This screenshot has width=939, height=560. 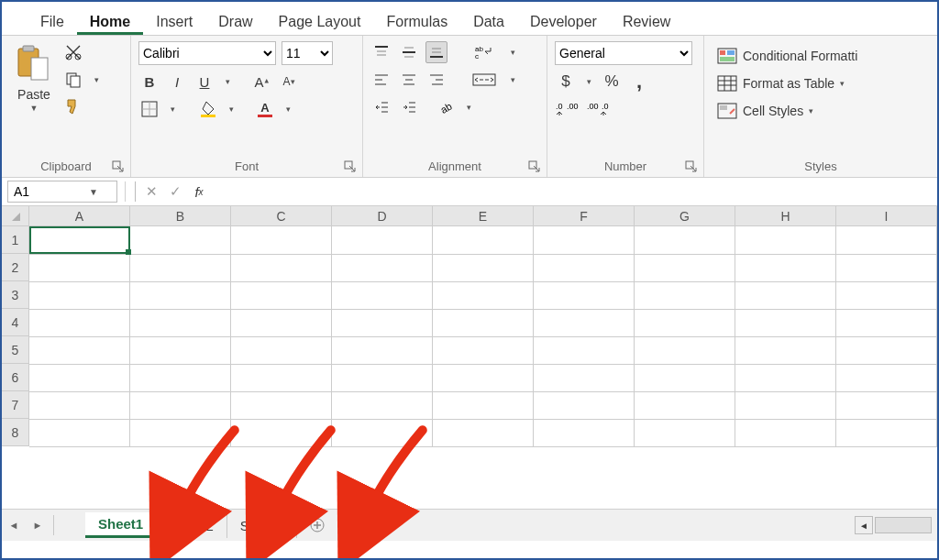 I want to click on sheet-nav-prev-button: ◄, so click(x=14, y=525).